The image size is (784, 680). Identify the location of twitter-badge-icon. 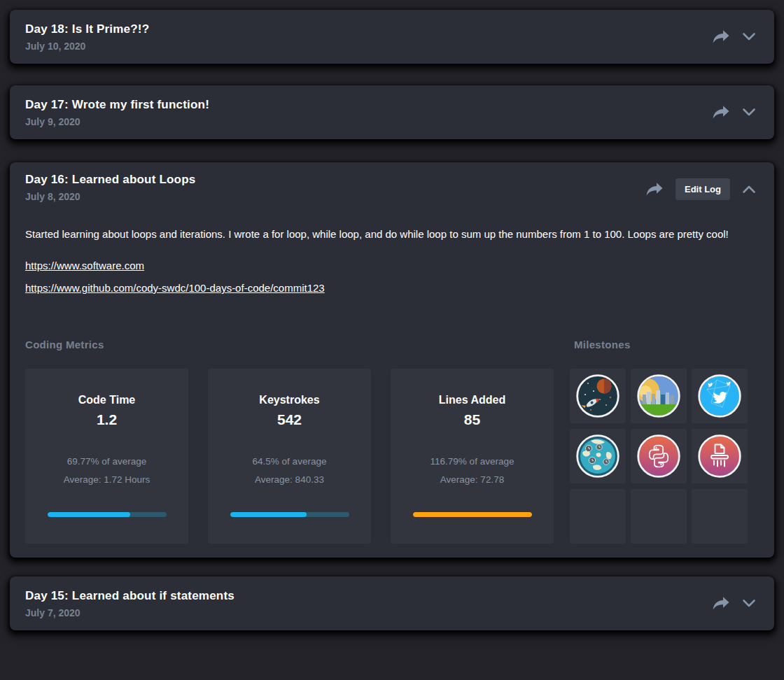
(720, 396).